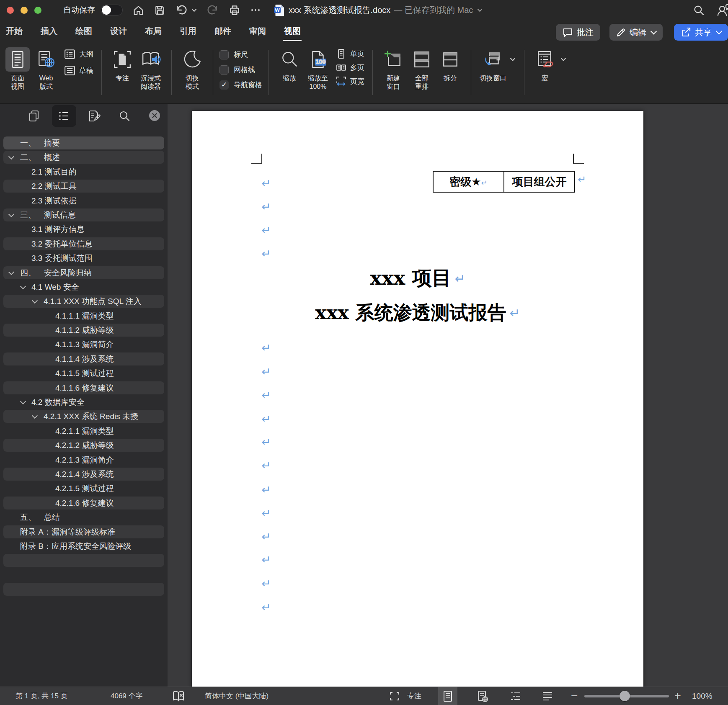 This screenshot has width=728, height=705. I want to click on outline-item: 4.1.1 XXX 功能点 SQL 注入, so click(84, 301).